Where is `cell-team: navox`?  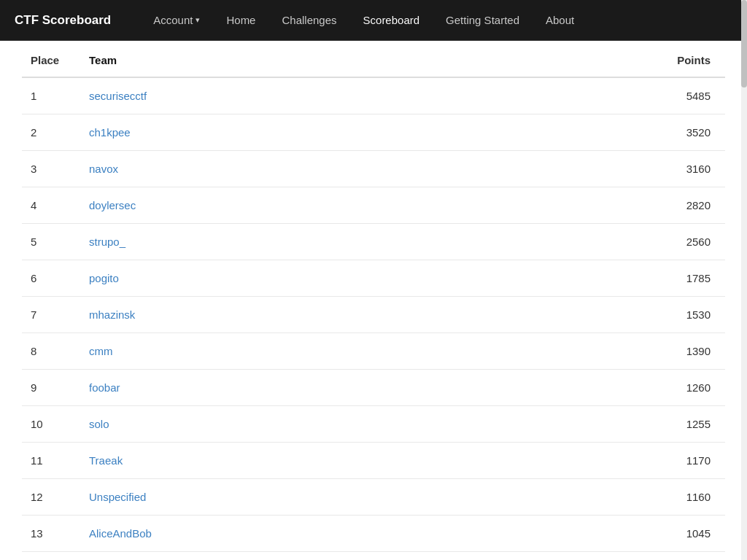 cell-team: navox is located at coordinates (359, 169).